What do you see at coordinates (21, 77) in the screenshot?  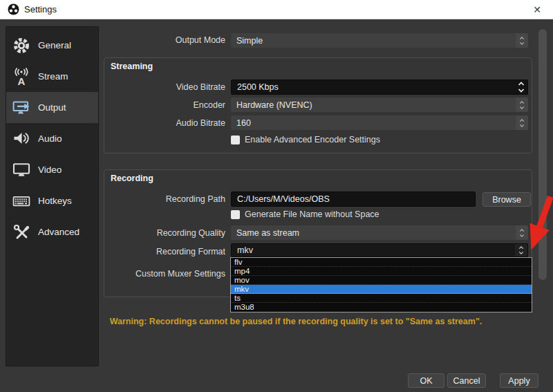 I see `broadcast-icon: A` at bounding box center [21, 77].